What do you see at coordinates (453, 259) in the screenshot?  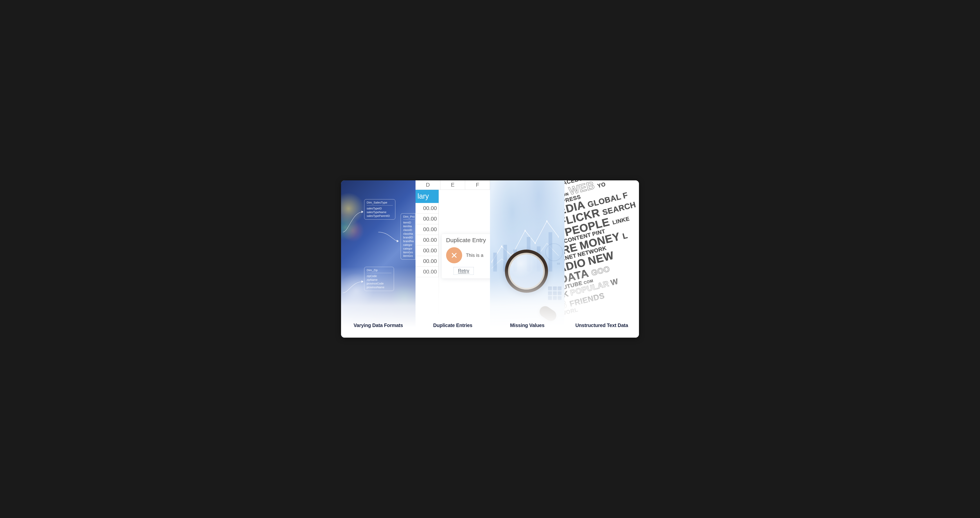 I see `panel-duplicate-entries: D E F lary 00.00 00.00 00.00 00.00 00.00…` at bounding box center [453, 259].